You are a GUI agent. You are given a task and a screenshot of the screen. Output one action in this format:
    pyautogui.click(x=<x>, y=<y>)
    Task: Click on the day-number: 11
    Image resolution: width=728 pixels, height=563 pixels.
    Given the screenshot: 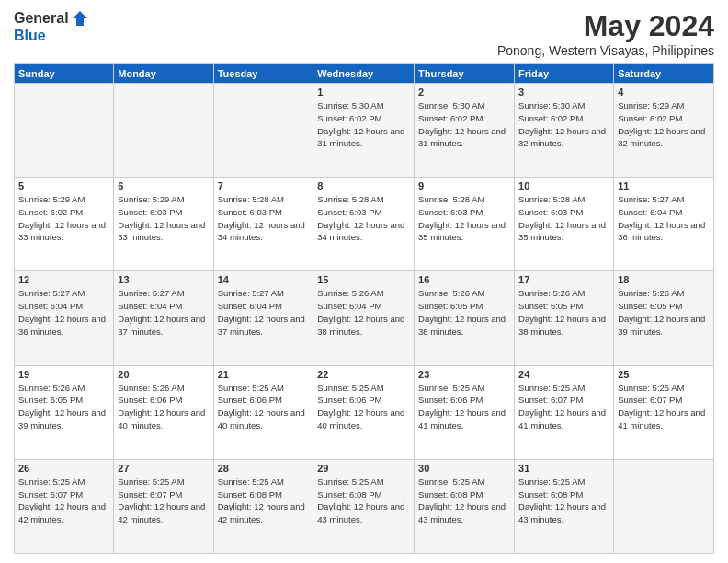 What is the action you would take?
    pyautogui.click(x=664, y=186)
    